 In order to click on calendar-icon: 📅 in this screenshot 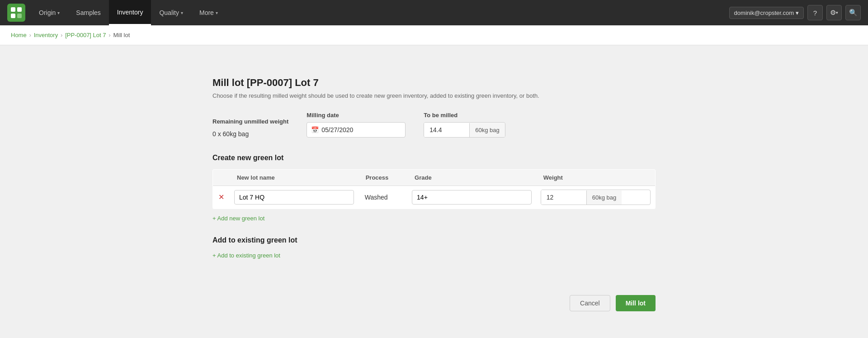, I will do `click(315, 130)`.